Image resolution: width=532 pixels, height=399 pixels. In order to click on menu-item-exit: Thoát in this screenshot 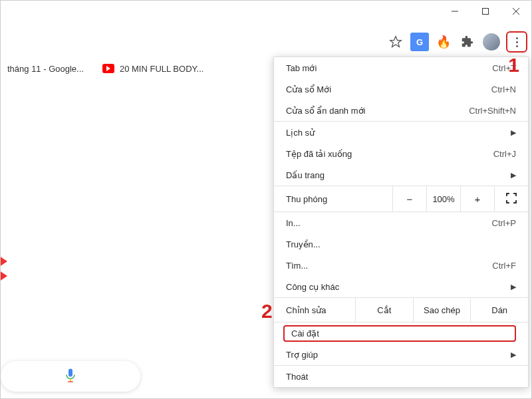, I will do `click(401, 376)`.